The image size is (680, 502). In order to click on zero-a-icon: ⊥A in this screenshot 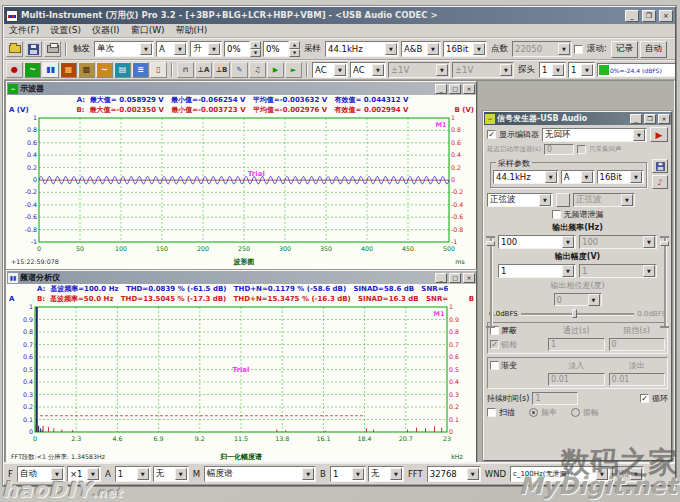, I will do `click(204, 70)`.